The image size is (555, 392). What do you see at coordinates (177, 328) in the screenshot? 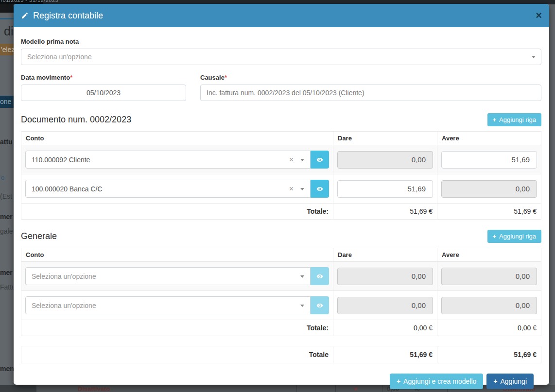
I see `total-label: Totale:` at bounding box center [177, 328].